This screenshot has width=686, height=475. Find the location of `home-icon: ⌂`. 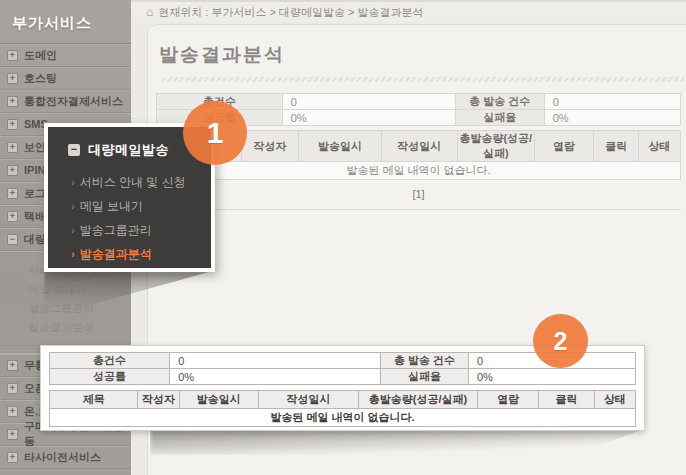

home-icon: ⌂ is located at coordinates (150, 12).